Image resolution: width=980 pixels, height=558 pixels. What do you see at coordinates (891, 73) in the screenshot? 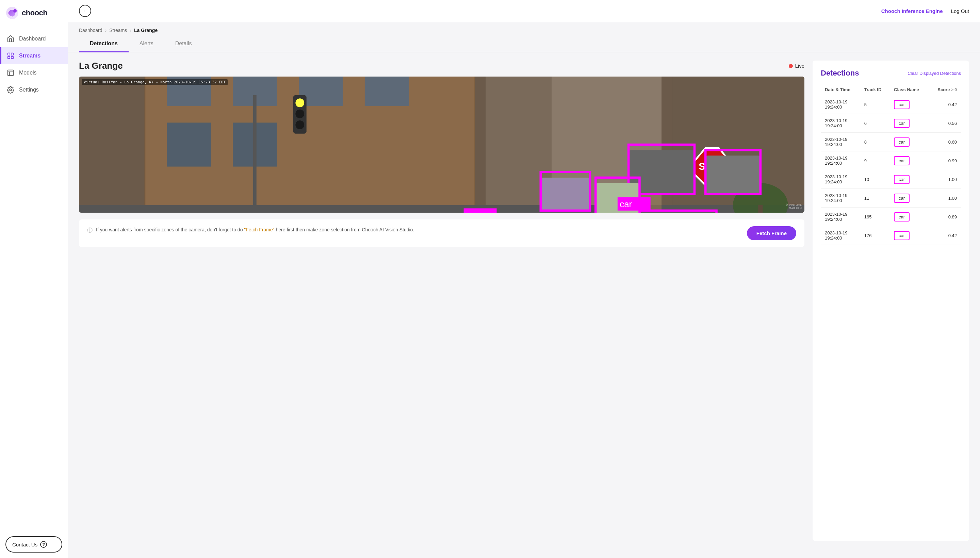
I see `detections-header: Detections Clear Displayed Detections` at bounding box center [891, 73].